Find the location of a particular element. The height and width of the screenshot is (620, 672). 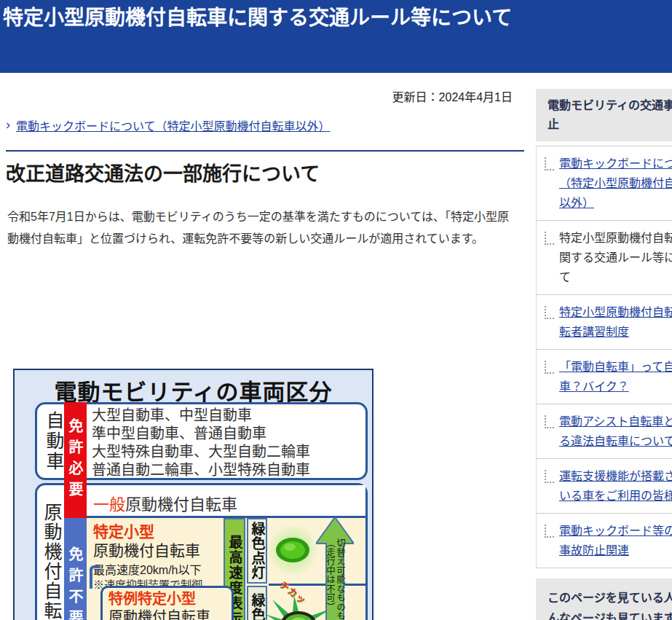

tokurei-name-red: 特例特定小型 is located at coordinates (167, 599).